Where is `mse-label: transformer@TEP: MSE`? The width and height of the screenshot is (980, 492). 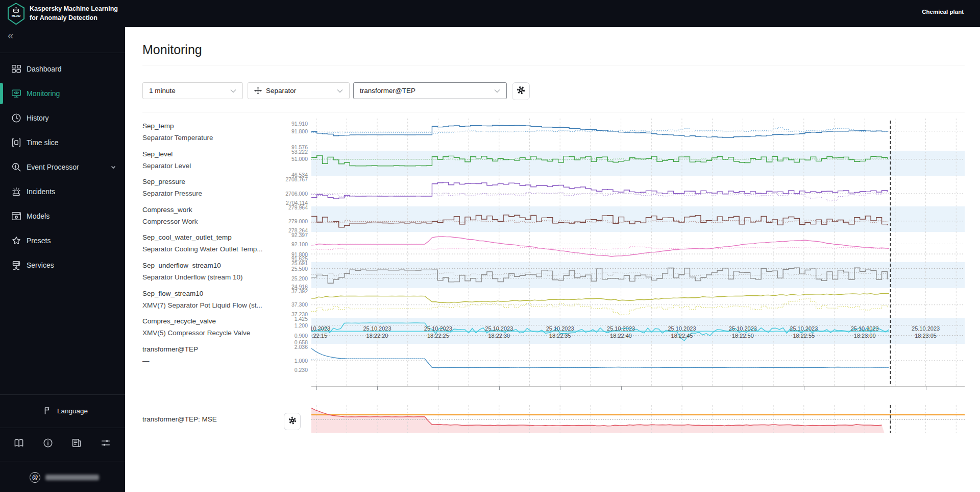 mse-label: transformer@TEP: MSE is located at coordinates (180, 419).